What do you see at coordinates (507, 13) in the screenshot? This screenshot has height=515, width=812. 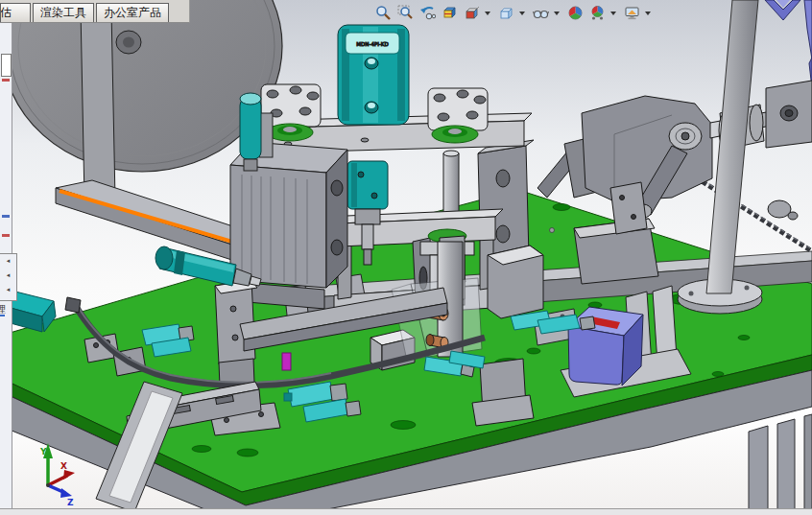 I see `display-style-icon` at bounding box center [507, 13].